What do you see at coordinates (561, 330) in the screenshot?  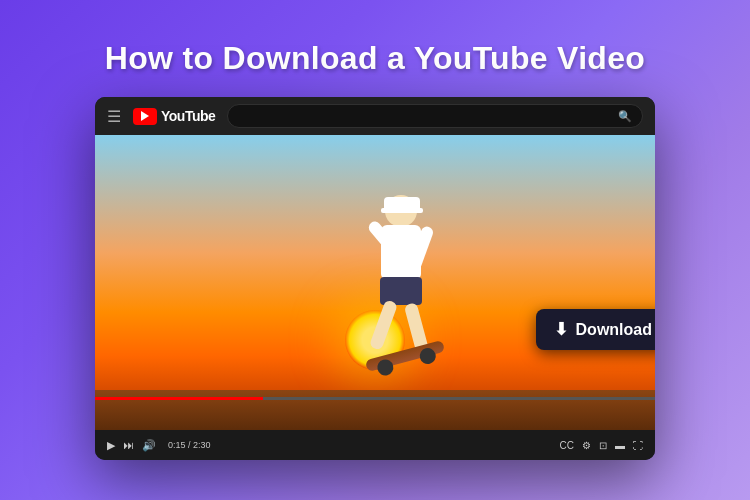 I see `download-icon: ⬇` at bounding box center [561, 330].